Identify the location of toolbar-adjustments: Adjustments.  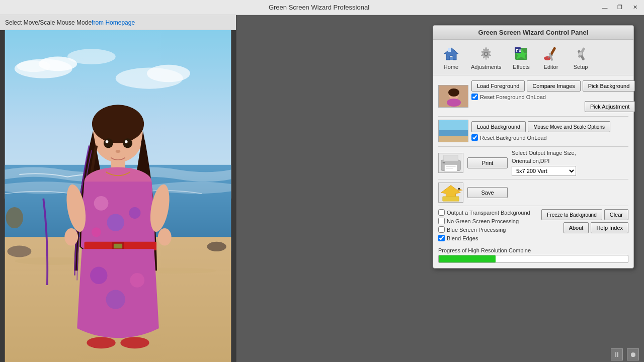
(486, 57).